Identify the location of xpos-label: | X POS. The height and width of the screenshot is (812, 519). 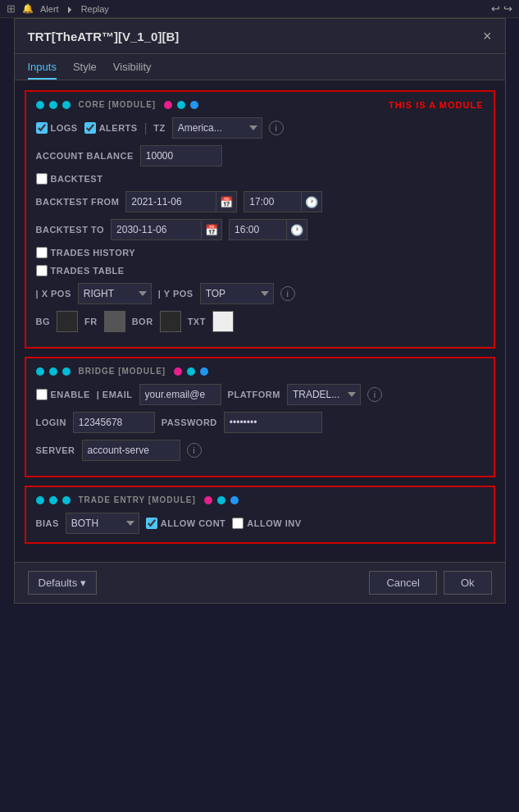
(54, 294).